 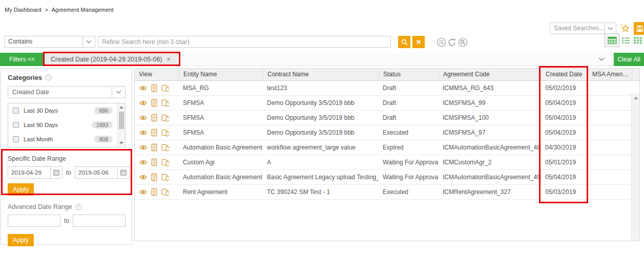 I want to click on list-view-button, so click(x=626, y=40).